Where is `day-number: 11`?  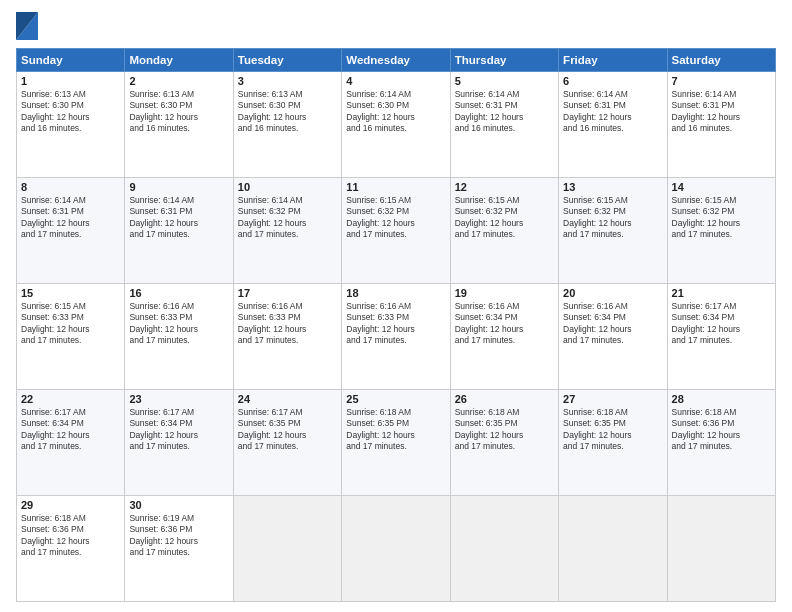 day-number: 11 is located at coordinates (396, 187).